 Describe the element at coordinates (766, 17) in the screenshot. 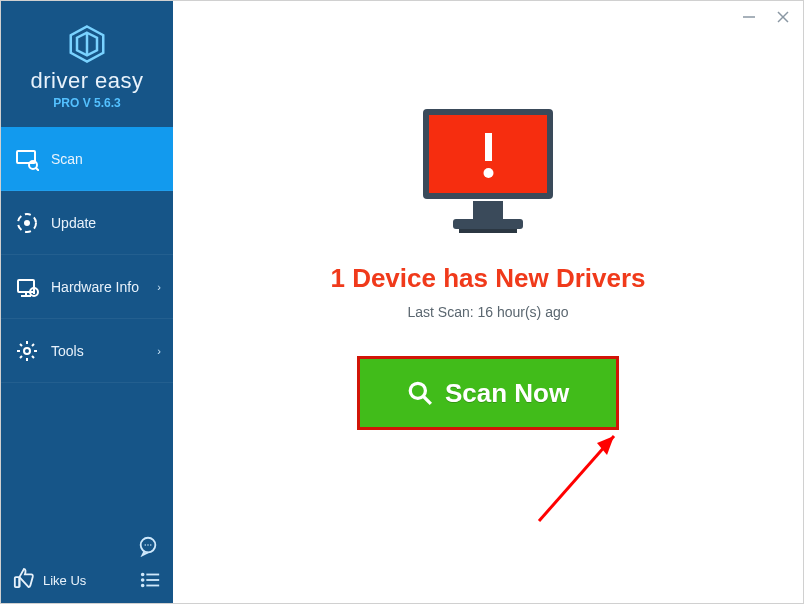

I see `window-controls` at that location.